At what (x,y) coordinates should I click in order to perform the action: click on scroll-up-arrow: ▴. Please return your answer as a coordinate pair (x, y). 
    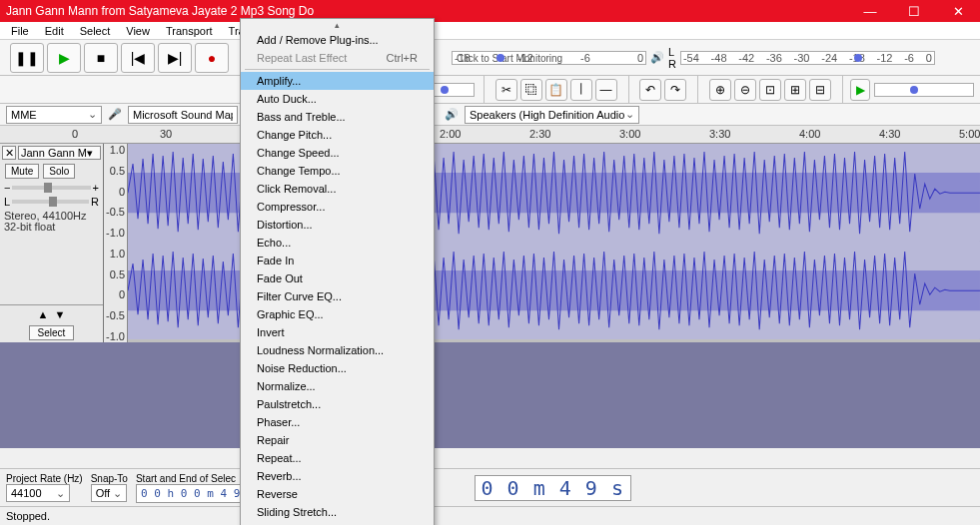
    Looking at the image, I should click on (338, 25).